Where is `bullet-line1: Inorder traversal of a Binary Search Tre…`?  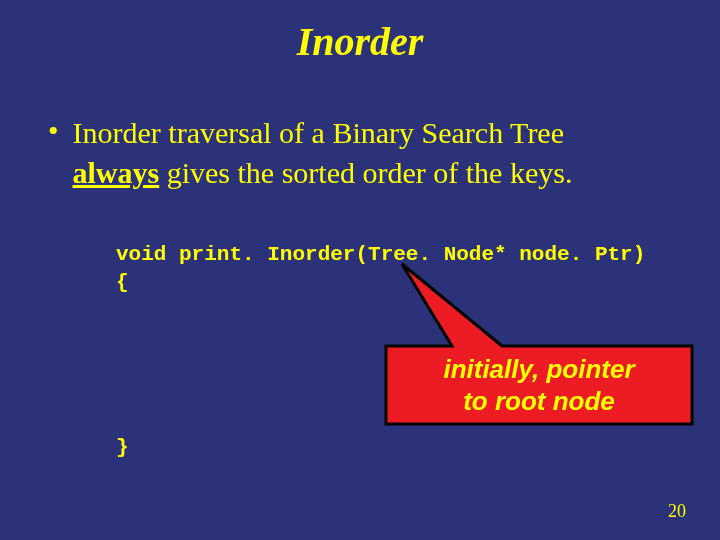 bullet-line1: Inorder traversal of a Binary Search Tre… is located at coordinates (318, 132).